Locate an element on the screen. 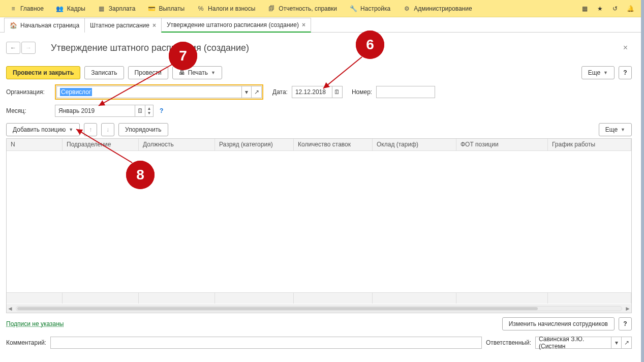 The width and height of the screenshot is (644, 362). col-fot: ФОТ позиции is located at coordinates (502, 144).